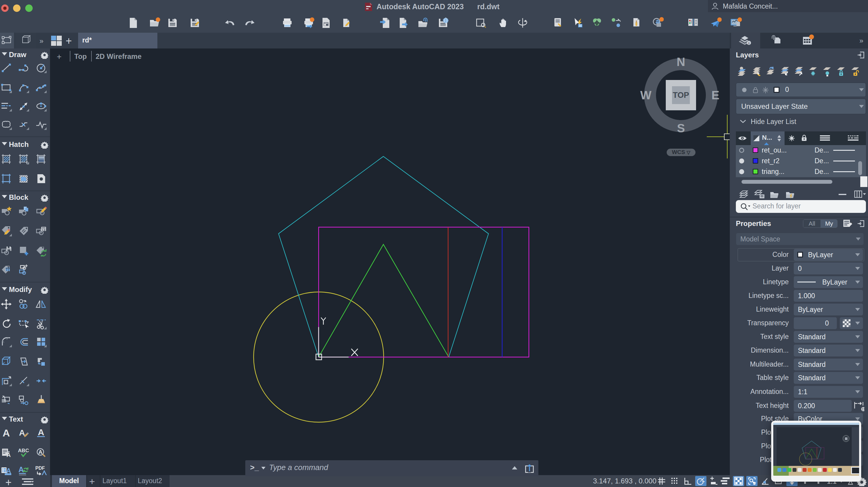 The image size is (868, 487). What do you see at coordinates (749, 43) in the screenshot?
I see `svg-text: i` at bounding box center [749, 43].